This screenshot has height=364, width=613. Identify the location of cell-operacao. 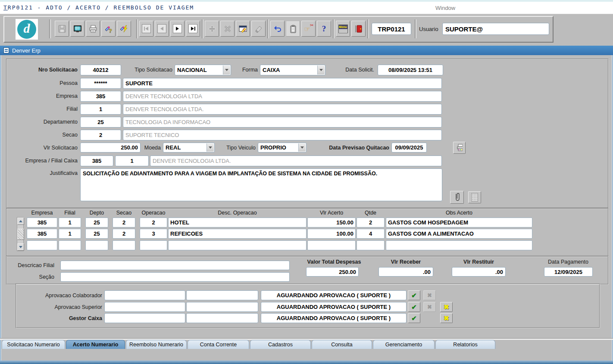
(153, 246).